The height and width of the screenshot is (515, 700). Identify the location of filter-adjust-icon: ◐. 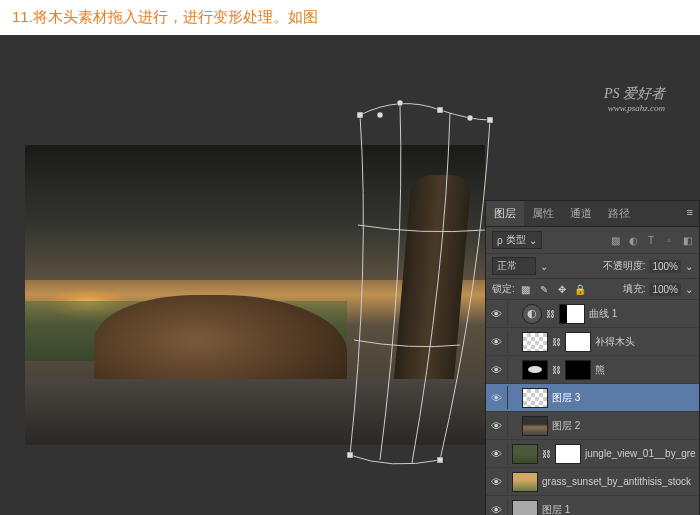
(633, 240).